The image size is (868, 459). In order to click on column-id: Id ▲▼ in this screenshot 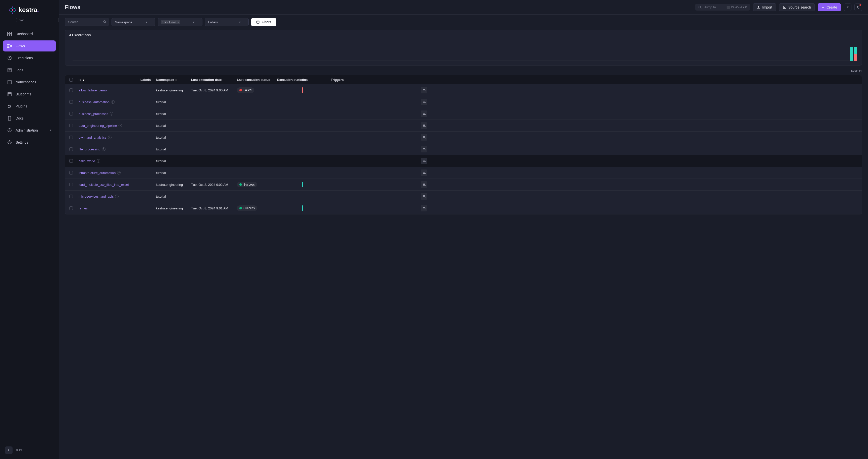, I will do `click(108, 80)`.